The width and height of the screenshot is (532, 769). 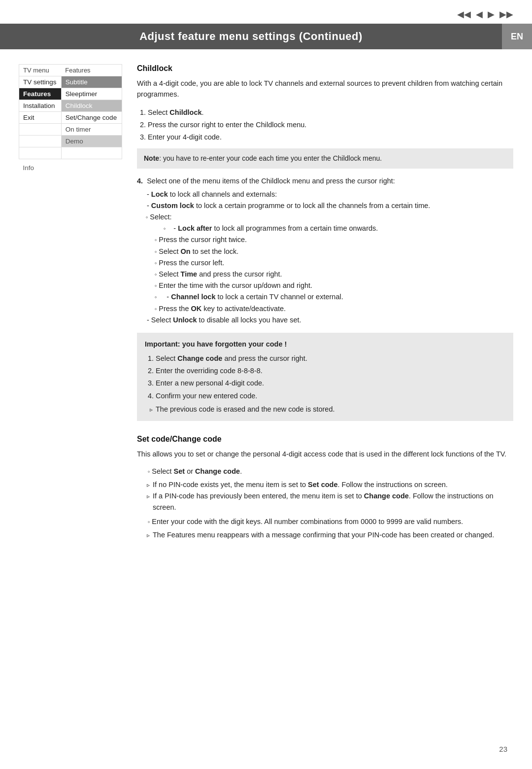 I want to click on menu-col1: Exit, so click(x=40, y=118).